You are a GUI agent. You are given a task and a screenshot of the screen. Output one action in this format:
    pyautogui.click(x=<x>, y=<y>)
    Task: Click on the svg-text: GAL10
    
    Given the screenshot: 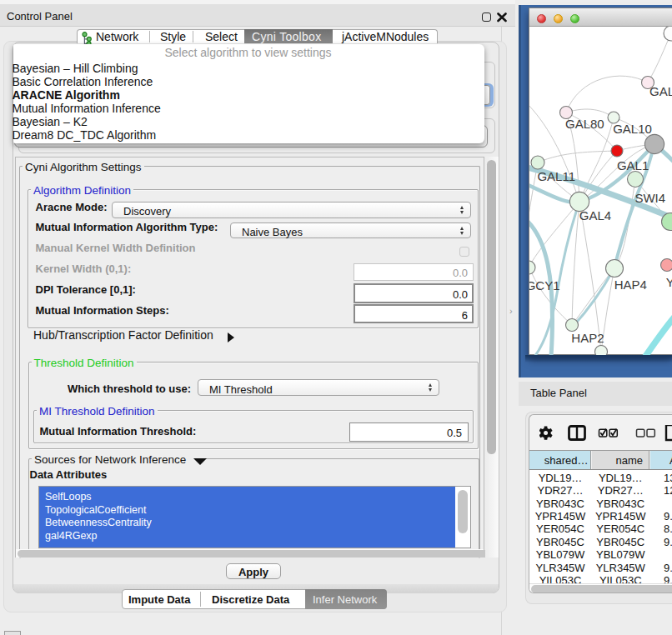 What is the action you would take?
    pyautogui.click(x=632, y=128)
    